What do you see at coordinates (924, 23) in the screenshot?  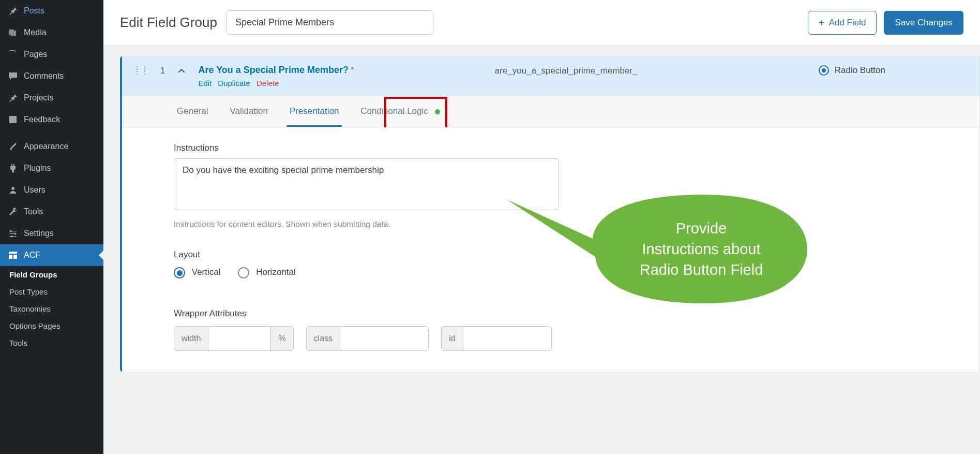 I see `save-button: Save Changes` at bounding box center [924, 23].